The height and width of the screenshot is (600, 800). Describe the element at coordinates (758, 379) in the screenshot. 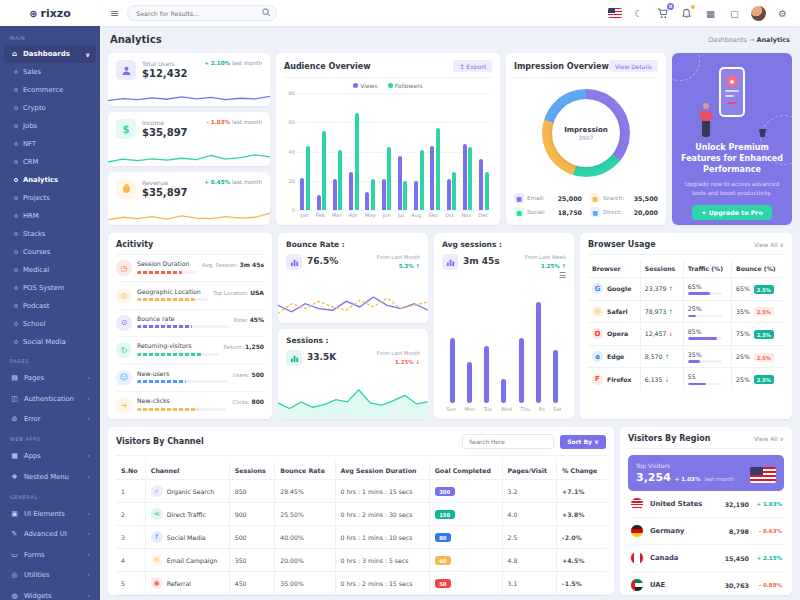

I see `bounce-cell: 25%2.5%` at that location.